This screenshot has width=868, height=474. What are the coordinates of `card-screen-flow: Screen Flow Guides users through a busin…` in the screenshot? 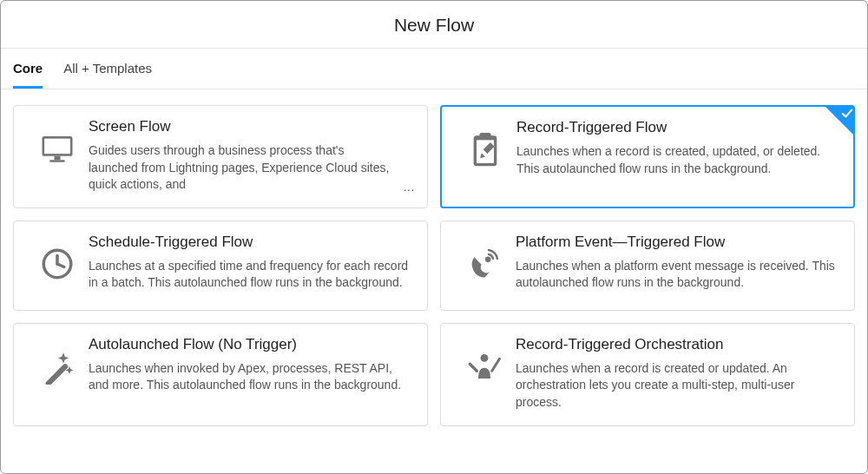 It's located at (220, 156).